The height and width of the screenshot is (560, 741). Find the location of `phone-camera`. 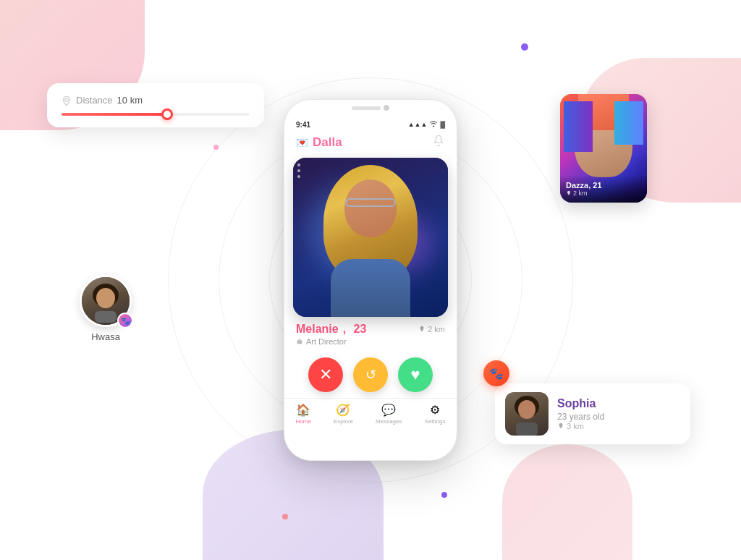

phone-camera is located at coordinates (386, 108).